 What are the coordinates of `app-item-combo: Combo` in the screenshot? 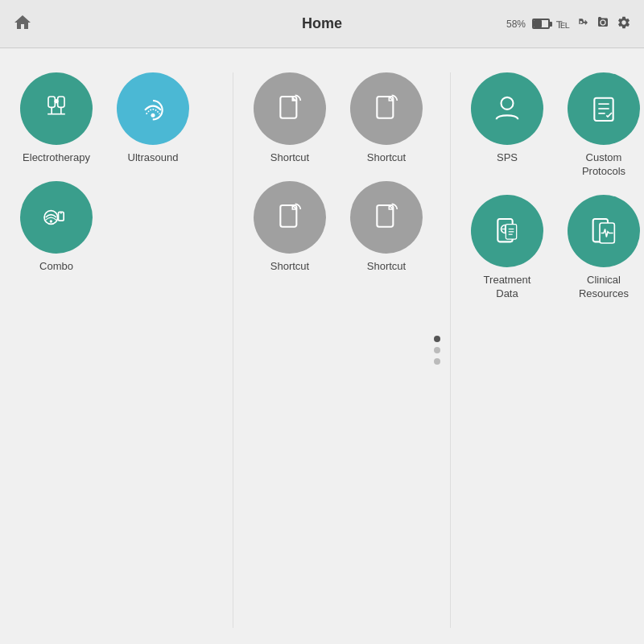 It's located at (56, 227).